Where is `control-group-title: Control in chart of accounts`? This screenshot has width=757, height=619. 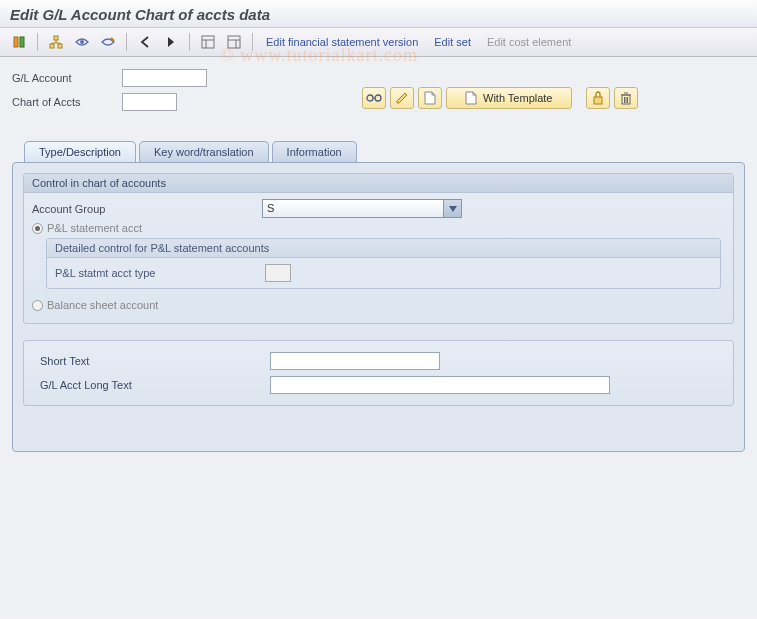
control-group-title: Control in chart of accounts is located at coordinates (378, 184).